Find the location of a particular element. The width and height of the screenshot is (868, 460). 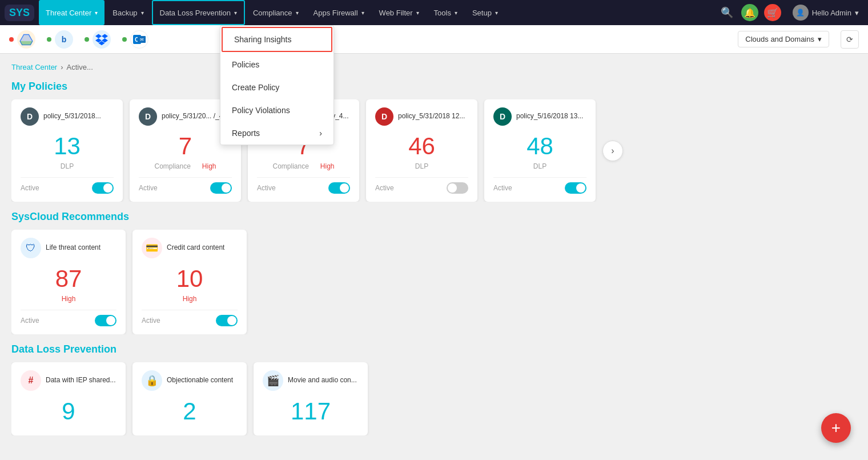

box-icon: b is located at coordinates (64, 39).